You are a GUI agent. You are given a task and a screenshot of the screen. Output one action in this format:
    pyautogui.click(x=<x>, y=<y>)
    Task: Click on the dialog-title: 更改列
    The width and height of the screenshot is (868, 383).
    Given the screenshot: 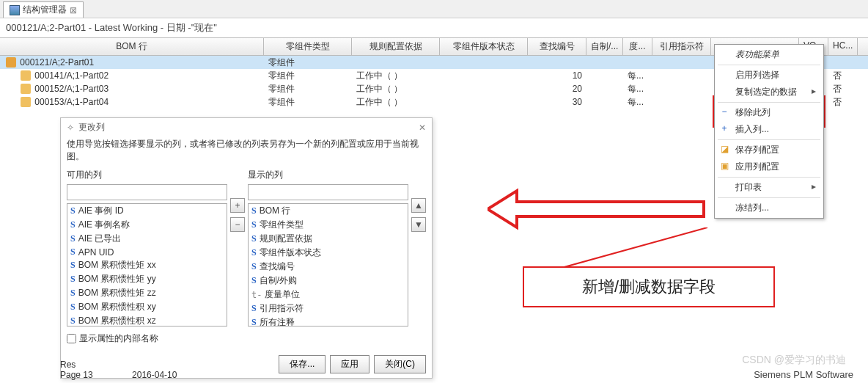 What is the action you would take?
    pyautogui.click(x=92, y=128)
    